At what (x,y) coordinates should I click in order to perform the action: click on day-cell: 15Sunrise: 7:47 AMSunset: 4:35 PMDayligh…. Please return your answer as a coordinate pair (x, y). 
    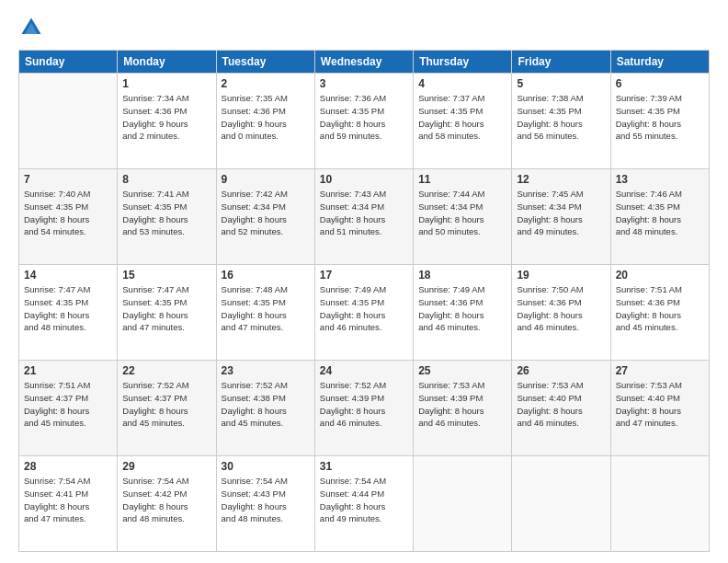
    Looking at the image, I should click on (167, 313).